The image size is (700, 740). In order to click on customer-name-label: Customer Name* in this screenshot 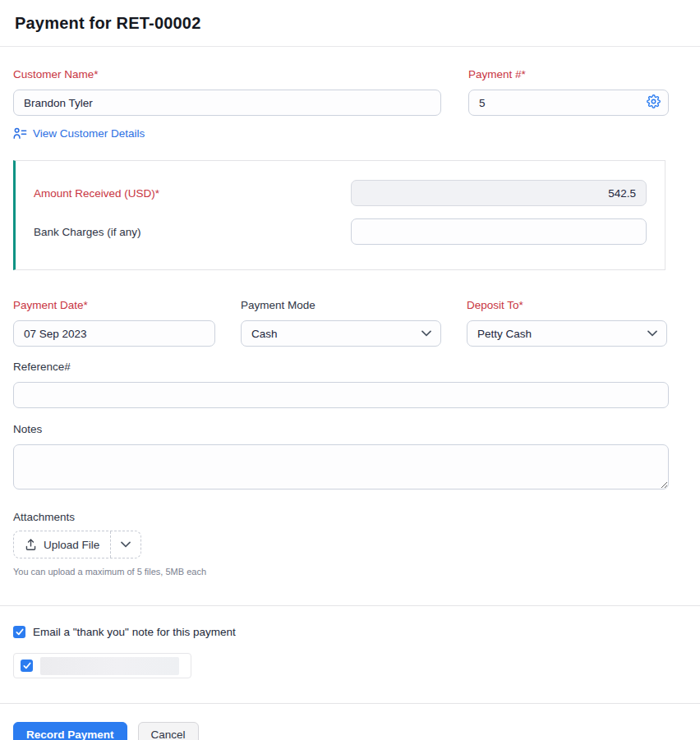, I will do `click(227, 74)`.